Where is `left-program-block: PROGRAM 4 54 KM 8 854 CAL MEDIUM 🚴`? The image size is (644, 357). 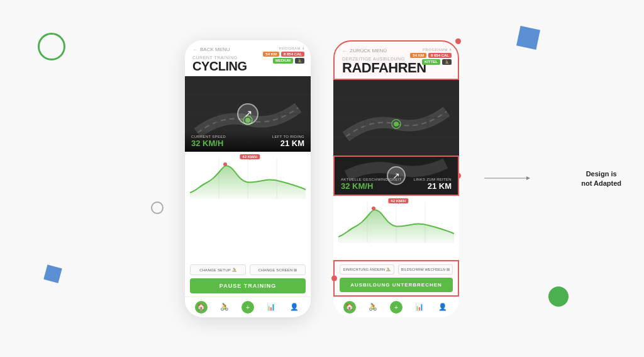
left-program-block: PROGRAM 4 54 KM 8 854 CAL MEDIUM 🚴 is located at coordinates (284, 55).